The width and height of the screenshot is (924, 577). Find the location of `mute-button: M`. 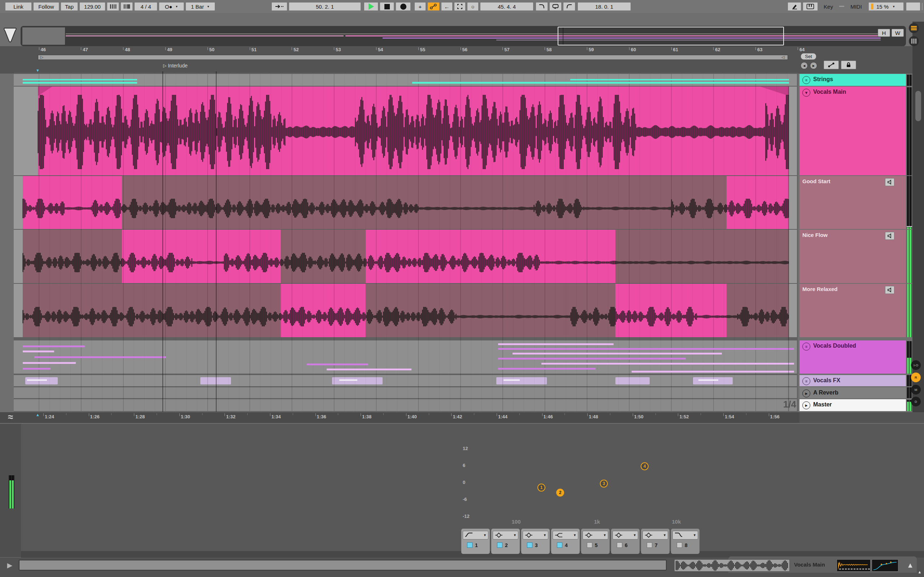

mute-button: M is located at coordinates (916, 390).